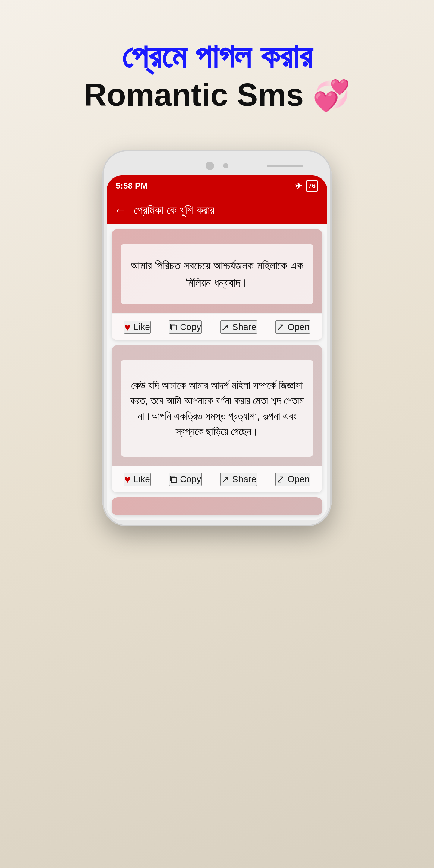 The width and height of the screenshot is (434, 868). Describe the element at coordinates (225, 327) in the screenshot. I see `share-icon-1: ↗` at that location.